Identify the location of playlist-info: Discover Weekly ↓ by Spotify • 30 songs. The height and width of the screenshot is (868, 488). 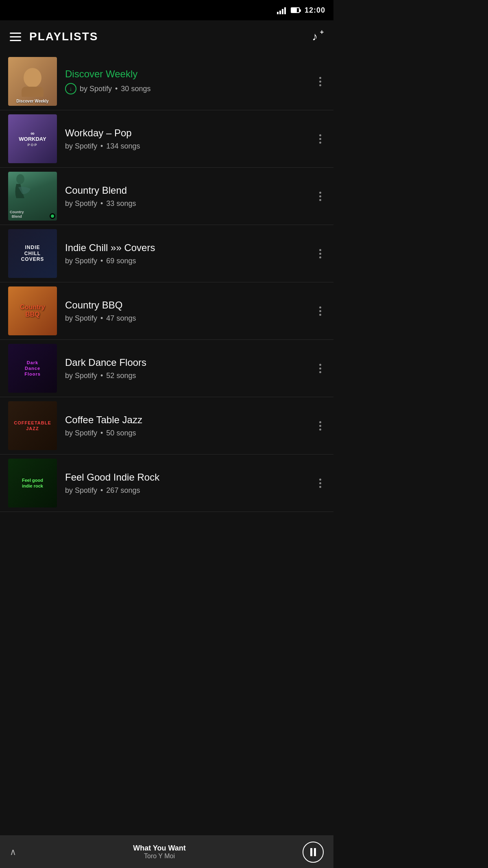
(190, 81).